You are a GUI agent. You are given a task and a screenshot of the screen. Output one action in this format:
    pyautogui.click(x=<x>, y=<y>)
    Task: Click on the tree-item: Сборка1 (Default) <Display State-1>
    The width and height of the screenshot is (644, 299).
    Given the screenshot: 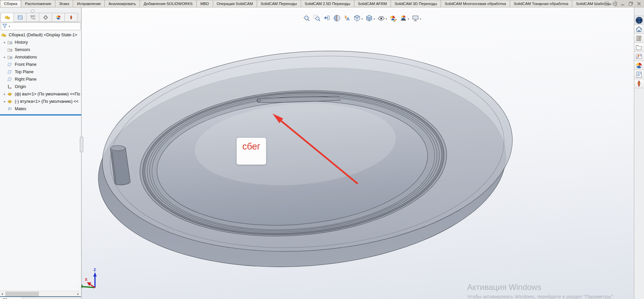 What is the action you would take?
    pyautogui.click(x=41, y=35)
    